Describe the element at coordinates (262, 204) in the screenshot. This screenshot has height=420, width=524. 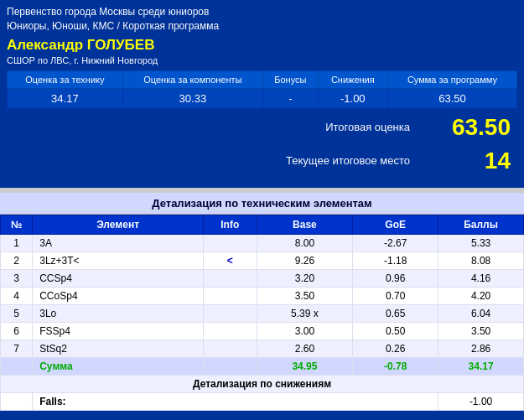
I see `detail-header: Детализация по техническим элементам` at that location.